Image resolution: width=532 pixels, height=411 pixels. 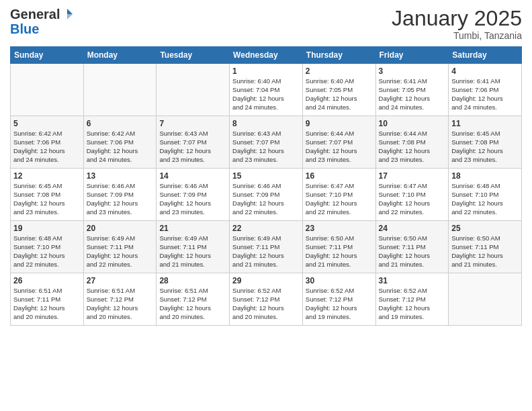 What do you see at coordinates (339, 228) in the screenshot?
I see `day-number: 23` at bounding box center [339, 228].